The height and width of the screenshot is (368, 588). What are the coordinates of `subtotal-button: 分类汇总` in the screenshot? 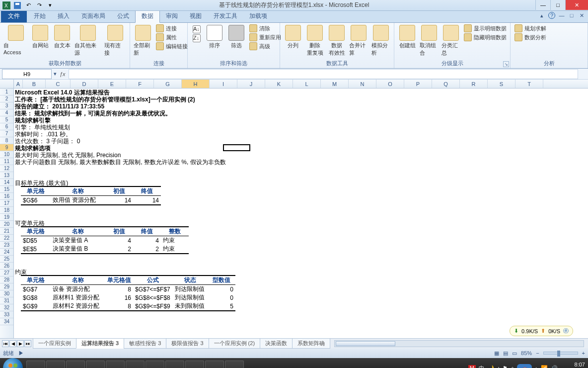 It's located at (451, 41).